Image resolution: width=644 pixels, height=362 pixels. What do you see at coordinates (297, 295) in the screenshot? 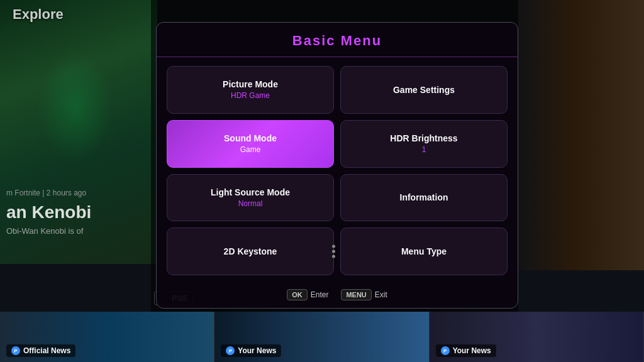
I see `ok-badge: OK` at bounding box center [297, 295].